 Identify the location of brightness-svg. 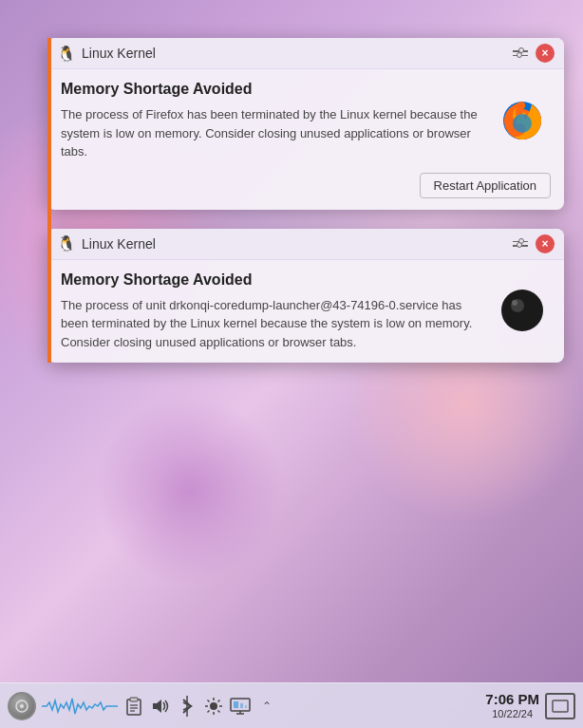
(214, 706).